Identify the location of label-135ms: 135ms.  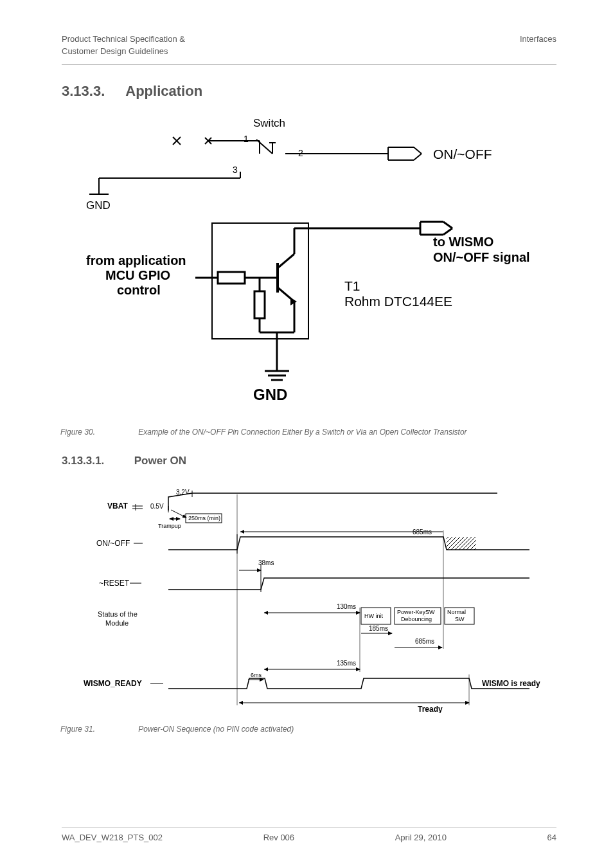
(346, 664).